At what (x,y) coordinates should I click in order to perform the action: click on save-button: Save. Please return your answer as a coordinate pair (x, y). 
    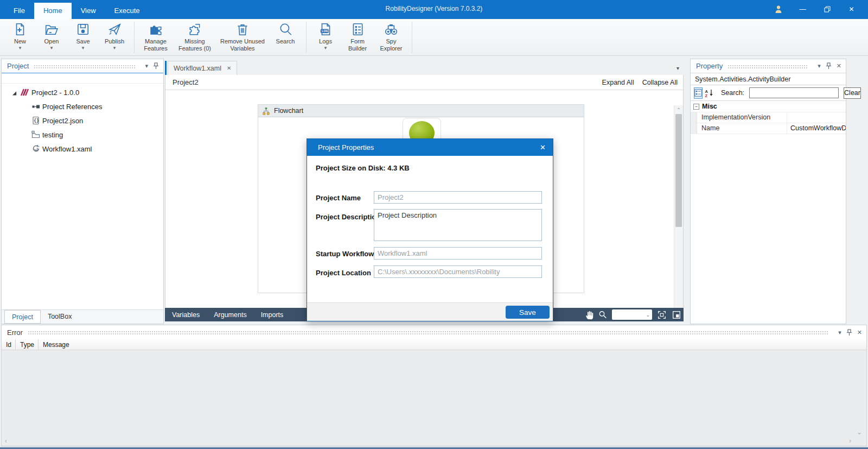
    Looking at the image, I should click on (527, 312).